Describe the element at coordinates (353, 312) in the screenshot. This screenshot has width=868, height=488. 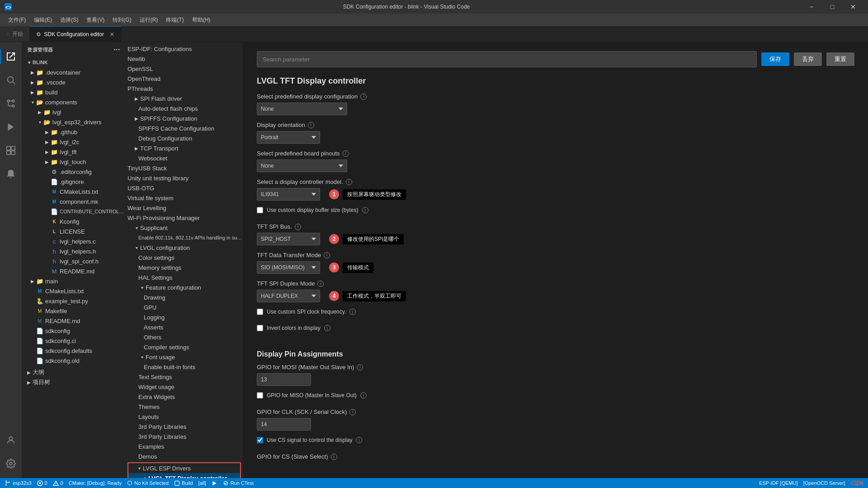
I see `info-icon-spi-clock: i` at that location.